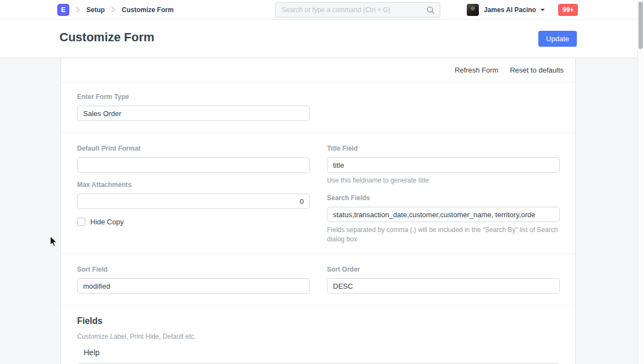 Image resolution: width=644 pixels, height=364 pixels. What do you see at coordinates (358, 10) in the screenshot?
I see `global-search` at bounding box center [358, 10].